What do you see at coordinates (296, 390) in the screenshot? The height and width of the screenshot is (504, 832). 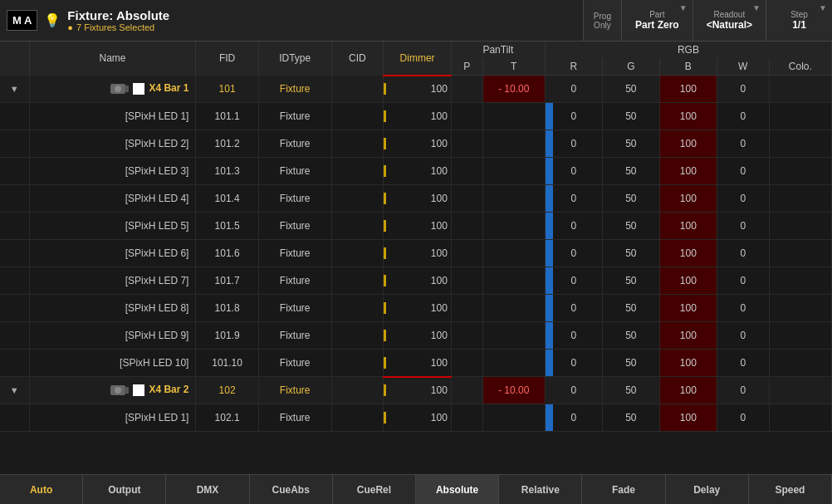 I see `idtype-value: Fixture` at bounding box center [296, 390].